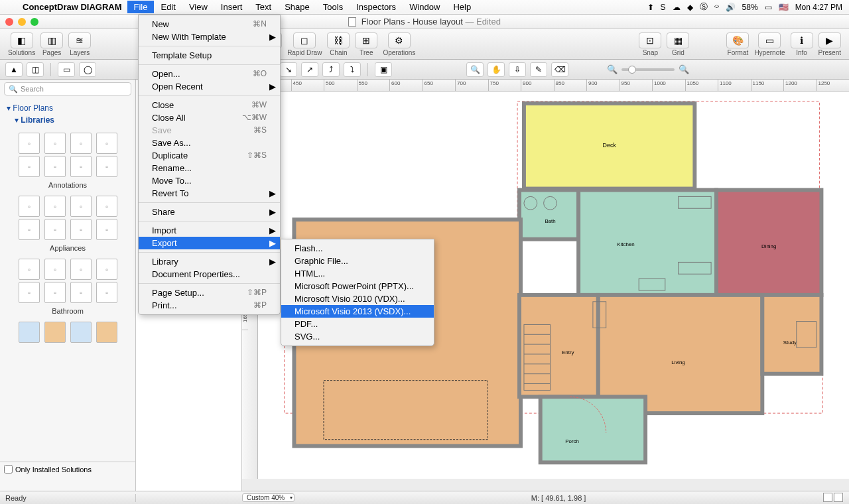 The height and width of the screenshot is (504, 849). I want to click on toolbar-chain: ⛓Chain, so click(338, 44).